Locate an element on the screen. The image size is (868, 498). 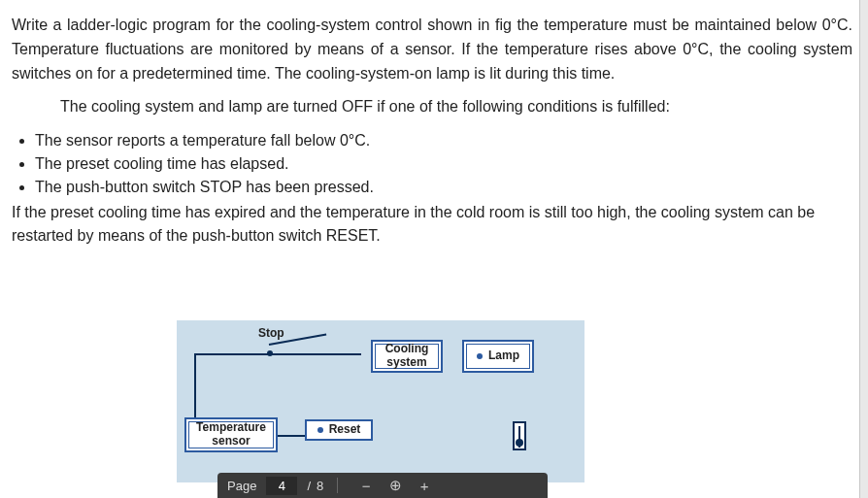
auto-zoom-button: ⊕ is located at coordinates (395, 485).